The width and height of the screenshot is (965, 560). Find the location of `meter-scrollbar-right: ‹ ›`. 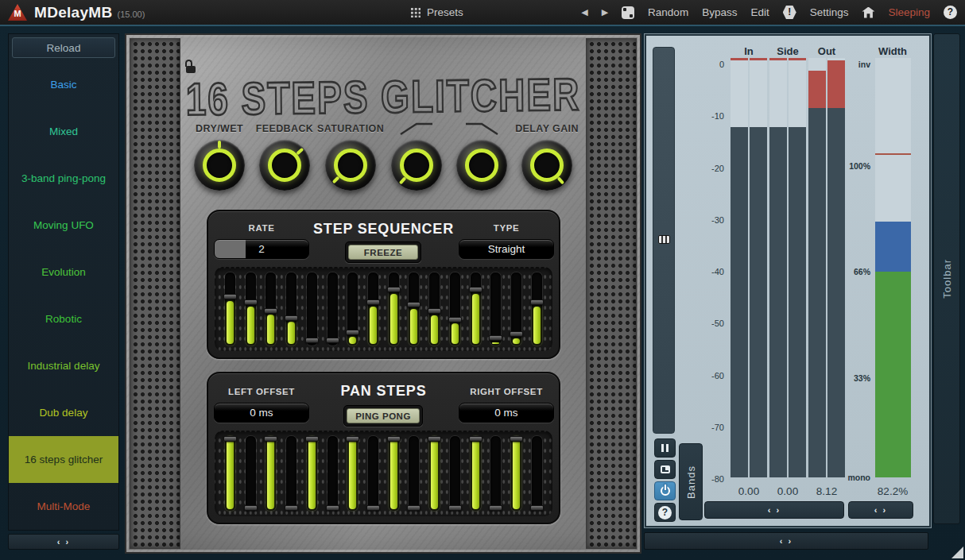

meter-scrollbar-right: ‹ › is located at coordinates (881, 510).